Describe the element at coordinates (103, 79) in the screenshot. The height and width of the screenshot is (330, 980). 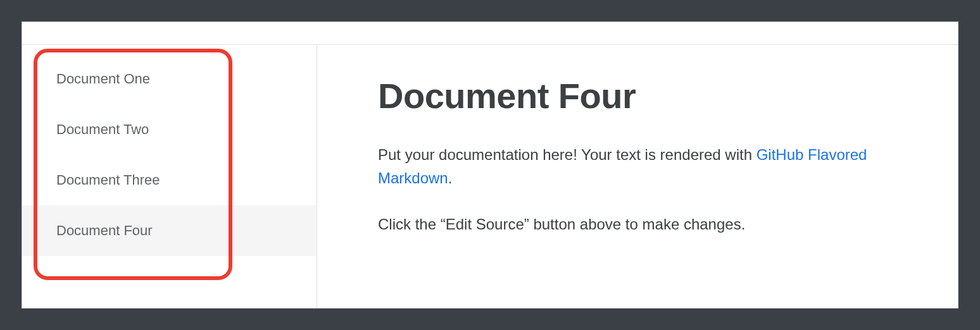
I see `sidebar-item-label: Document One` at that location.